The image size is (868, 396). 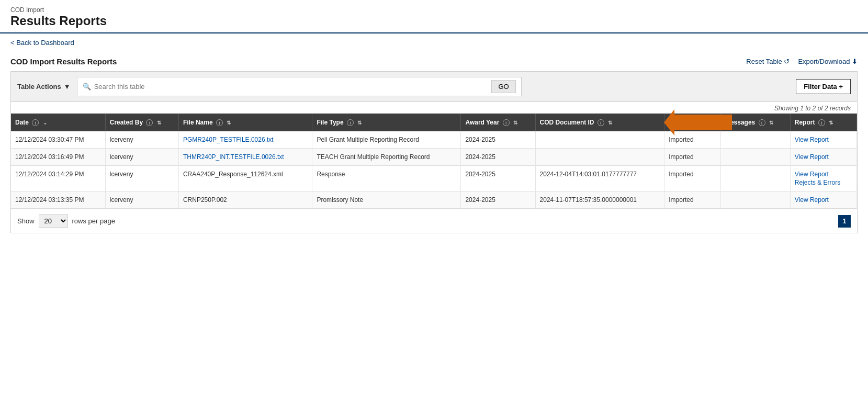 I want to click on date-info-icon: i, so click(x=36, y=122).